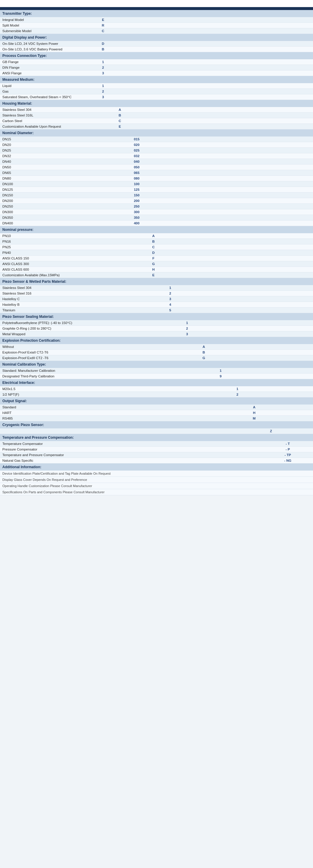 The width and height of the screenshot is (313, 868). Describe the element at coordinates (47, 371) in the screenshot. I see `row-label: Standard: Manufacturer Calibration` at that location.